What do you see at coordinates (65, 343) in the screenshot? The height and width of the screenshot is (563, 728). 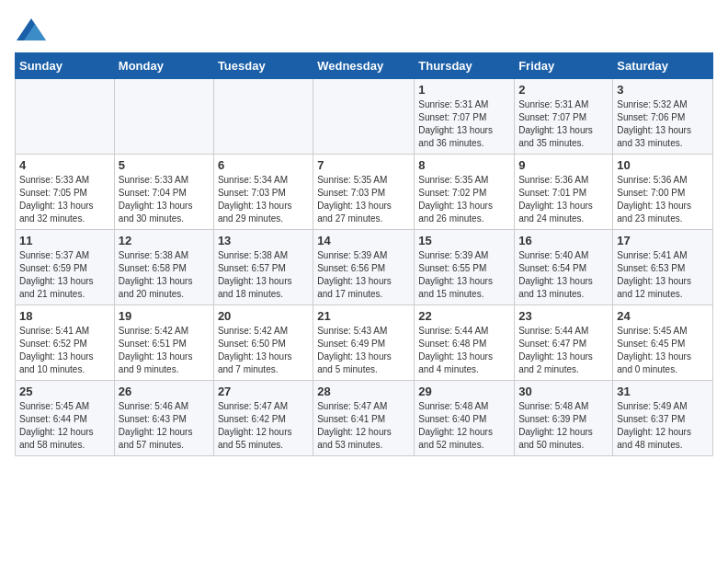 I see `calendar-cell: 18Sunrise: 5:41 AM Sunset: 6:52 PM Dayli…` at bounding box center [65, 343].